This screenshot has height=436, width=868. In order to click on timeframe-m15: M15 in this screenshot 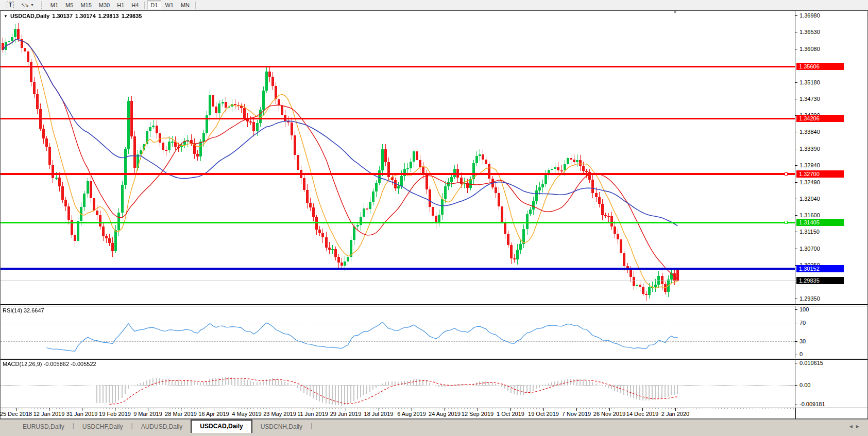, I will do `click(86, 5)`.